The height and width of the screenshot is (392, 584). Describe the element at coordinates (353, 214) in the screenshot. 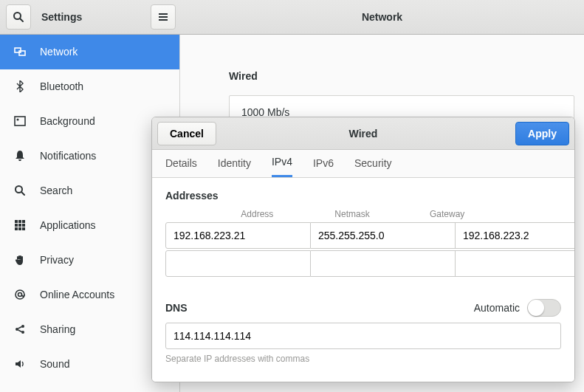

I see `netmask-col-label: Netmask` at that location.